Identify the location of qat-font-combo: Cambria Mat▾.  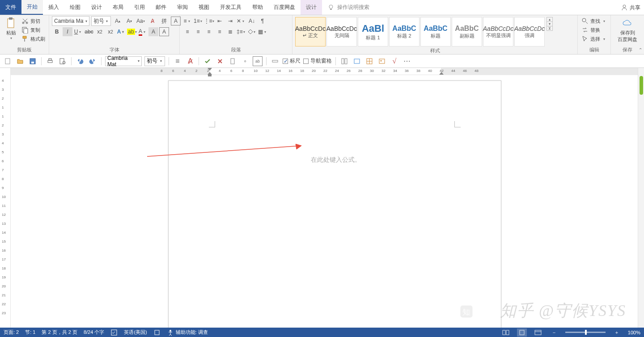
(123, 61).